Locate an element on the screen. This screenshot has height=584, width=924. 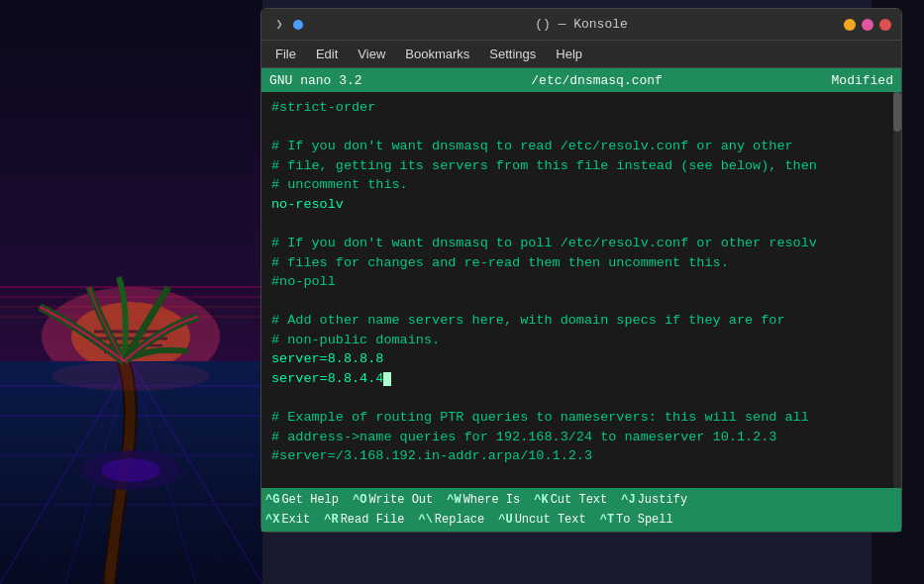
shortcut-key-t: ^T is located at coordinates (607, 520).